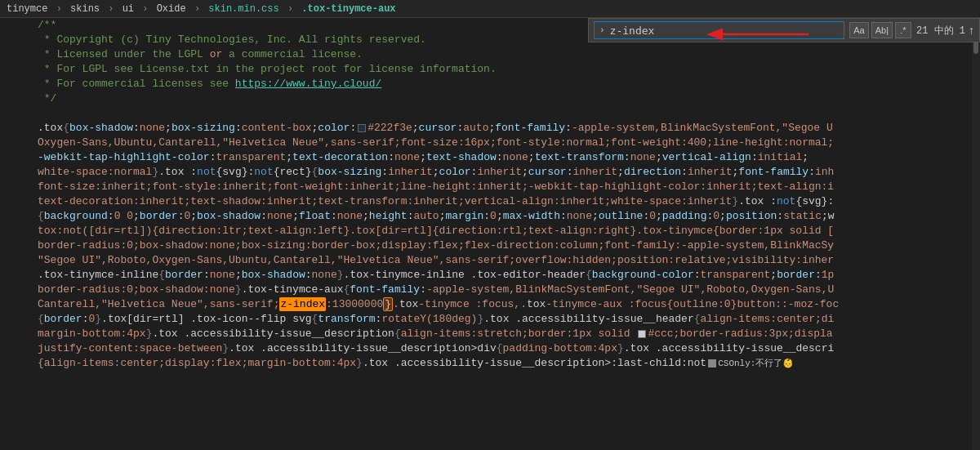 Image resolution: width=980 pixels, height=450 pixels. What do you see at coordinates (490, 69) in the screenshot?
I see `code-line: * For LGPL see License.txt in the projec…` at bounding box center [490, 69].